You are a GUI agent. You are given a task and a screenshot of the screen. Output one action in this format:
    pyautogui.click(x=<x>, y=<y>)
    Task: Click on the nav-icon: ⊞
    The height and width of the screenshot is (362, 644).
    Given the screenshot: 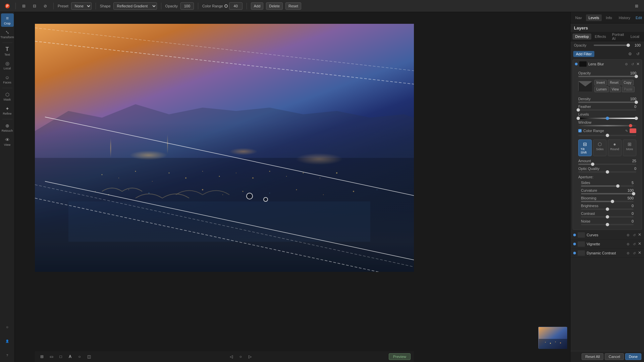 What is the action you would take?
    pyautogui.click(x=637, y=6)
    